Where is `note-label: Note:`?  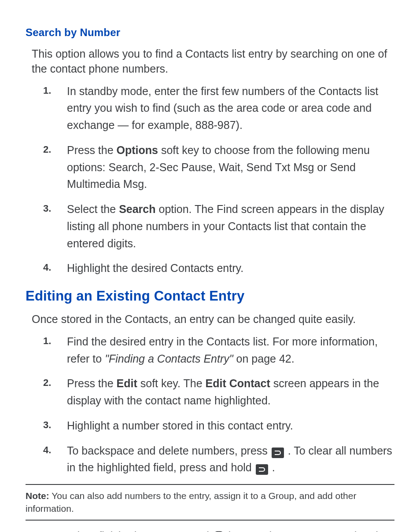 note-label: Note: is located at coordinates (37, 495).